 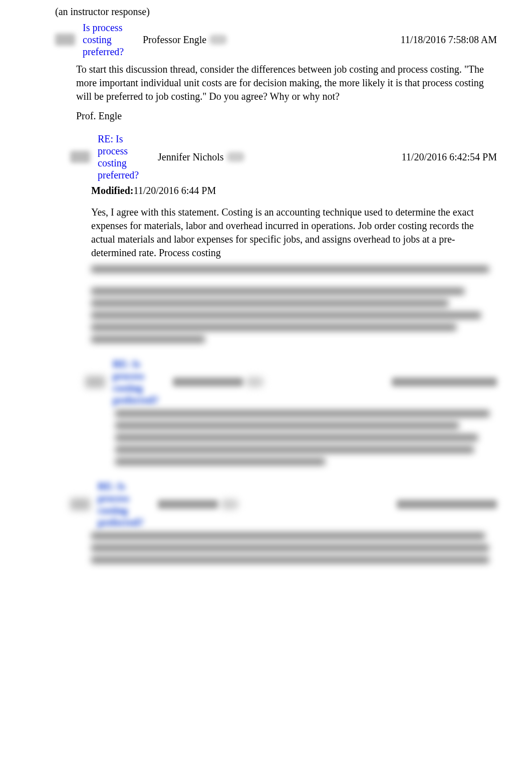 I want to click on reply1-blurred-continuation, so click(x=294, y=269).